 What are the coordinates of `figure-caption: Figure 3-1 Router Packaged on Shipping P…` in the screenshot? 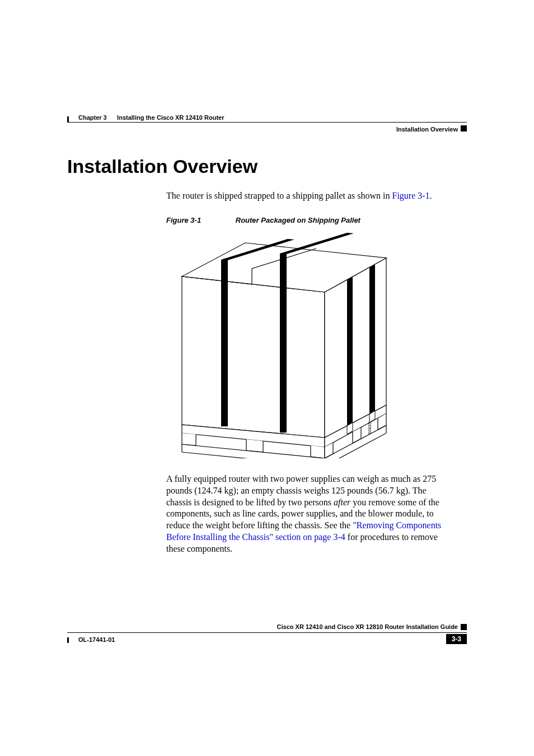 It's located at (263, 220).